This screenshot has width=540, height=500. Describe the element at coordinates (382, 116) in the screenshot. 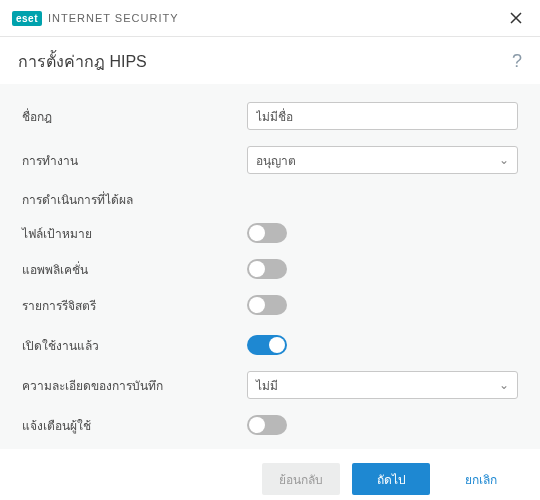

I see `rule-name-input` at that location.